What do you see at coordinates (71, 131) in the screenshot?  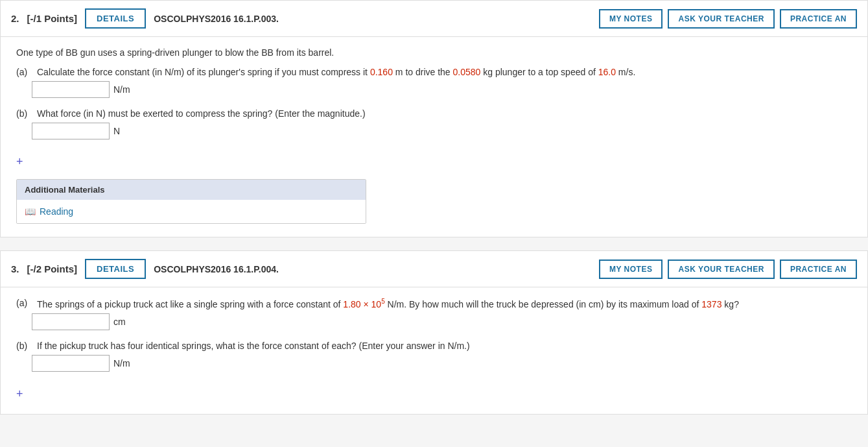 I see `question-2-part-b-input` at bounding box center [71, 131].